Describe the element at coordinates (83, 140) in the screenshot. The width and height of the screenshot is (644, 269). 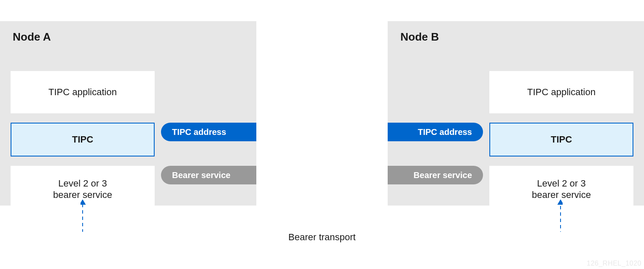
I see `node-a-layer-tipc: TIPC` at that location.